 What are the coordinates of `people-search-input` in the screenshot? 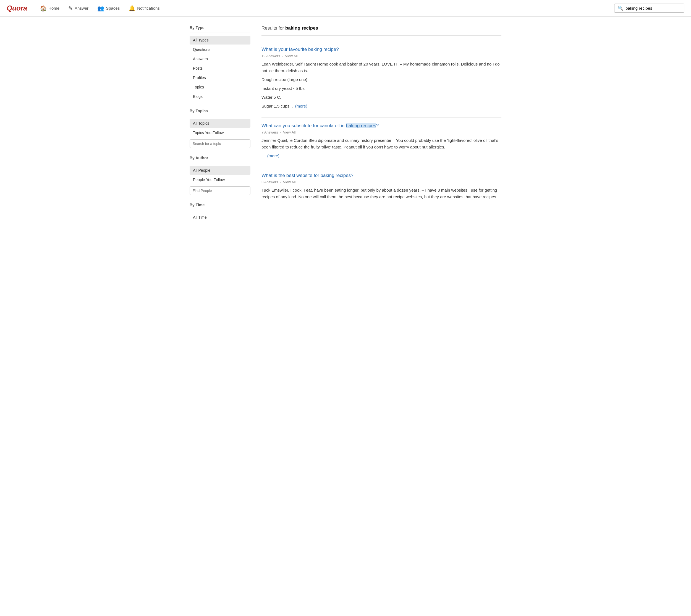 It's located at (220, 191).